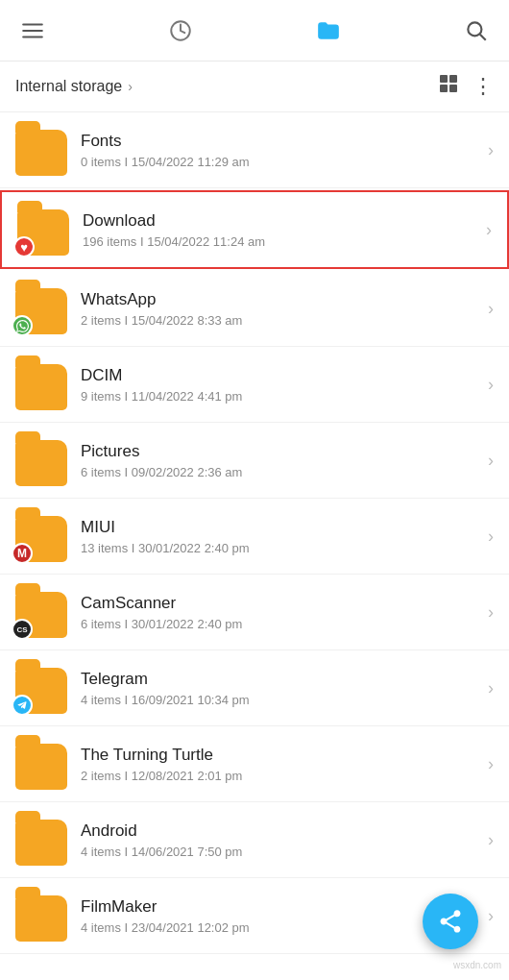 Image resolution: width=509 pixels, height=980 pixels. I want to click on folder-name: WhatsApp, so click(280, 300).